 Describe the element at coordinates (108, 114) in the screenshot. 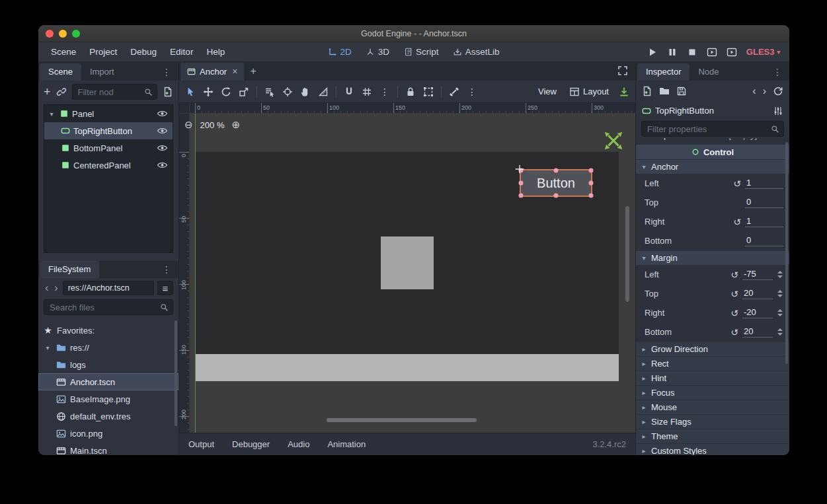

I see `scene-tree-item-panel: ▾ Panel` at that location.